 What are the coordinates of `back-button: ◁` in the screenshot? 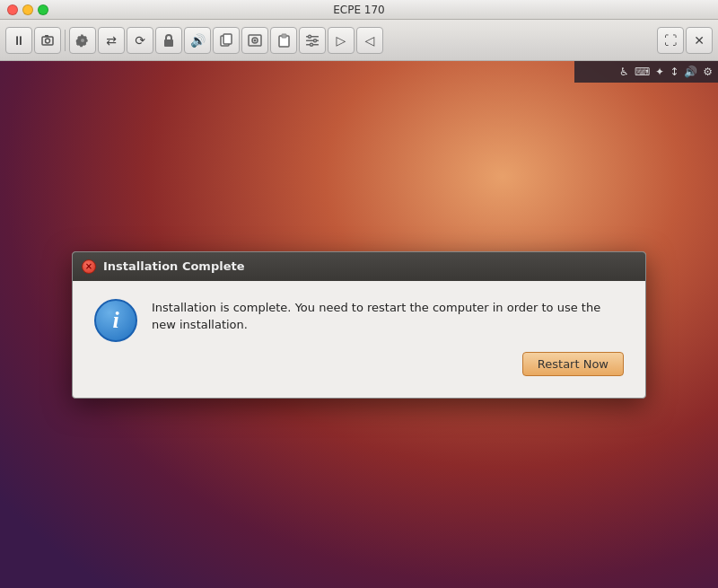 It's located at (370, 40).